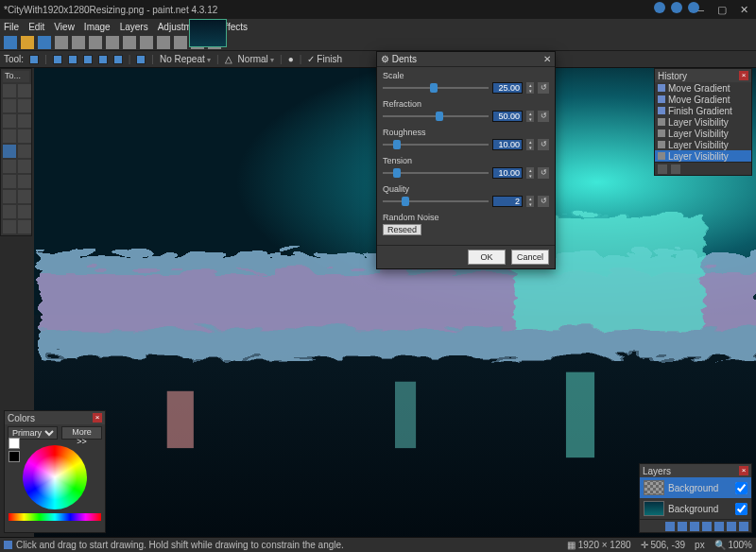  What do you see at coordinates (25, 91) in the screenshot?
I see `tool-move` at bounding box center [25, 91].